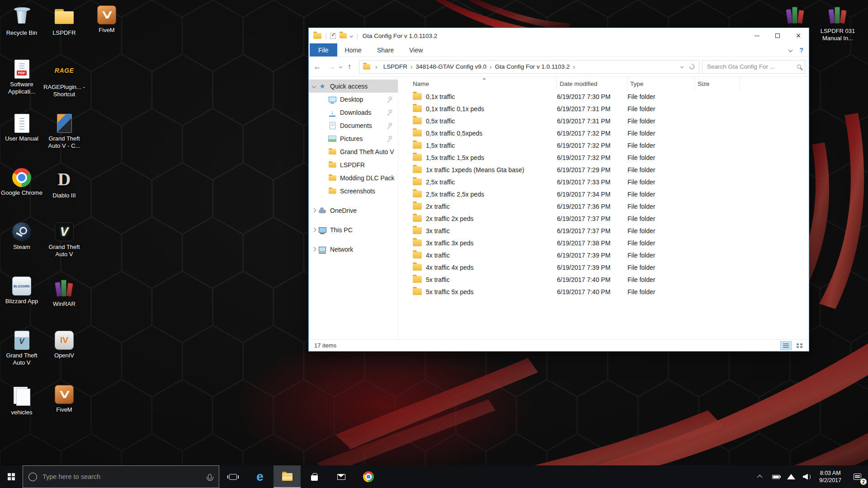 The height and width of the screenshot is (488, 868). I want to click on hidden-icons-button, so click(760, 477).